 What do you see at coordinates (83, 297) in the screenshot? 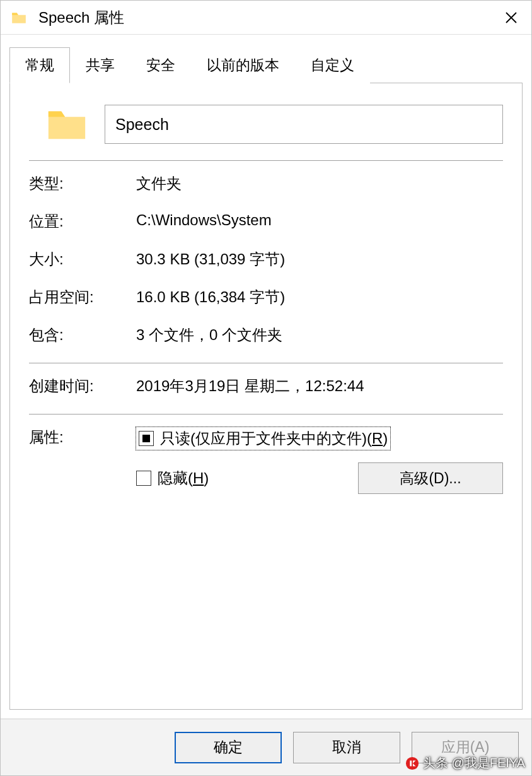
I see `size-on-disk-label: 占用空间:` at bounding box center [83, 297].